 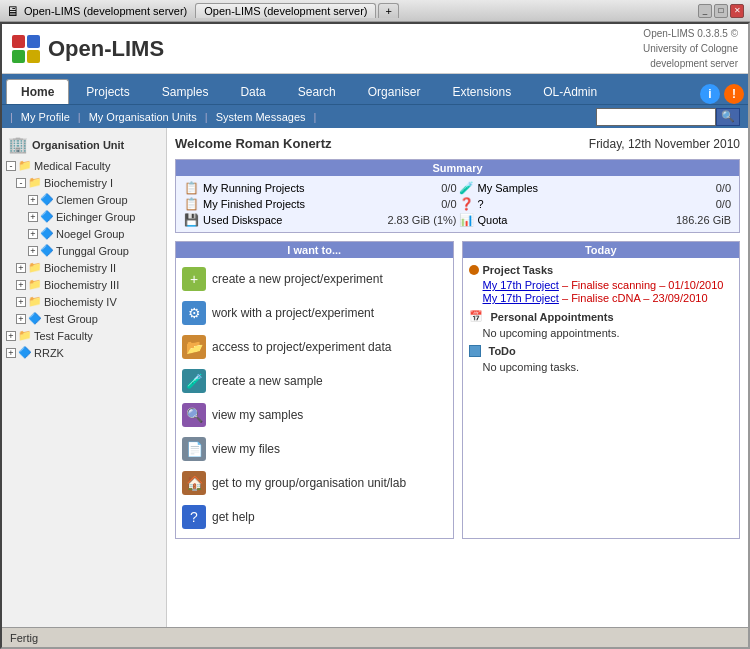 What do you see at coordinates (106, 49) in the screenshot?
I see `app-title: Open-LIMS` at bounding box center [106, 49].